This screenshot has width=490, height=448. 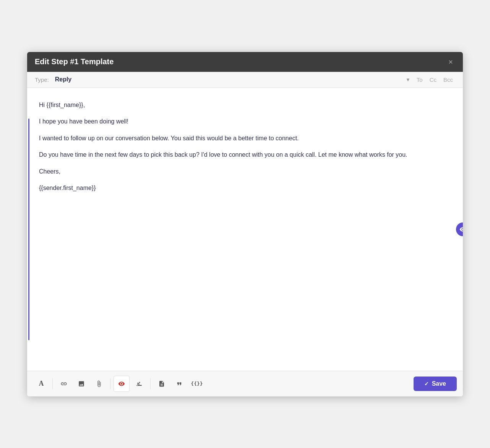 What do you see at coordinates (162, 384) in the screenshot?
I see `document-button` at bounding box center [162, 384].